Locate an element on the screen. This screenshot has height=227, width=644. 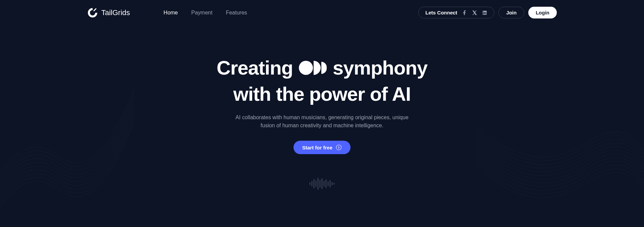
wave-decoration-left is located at coordinates (67, 155).